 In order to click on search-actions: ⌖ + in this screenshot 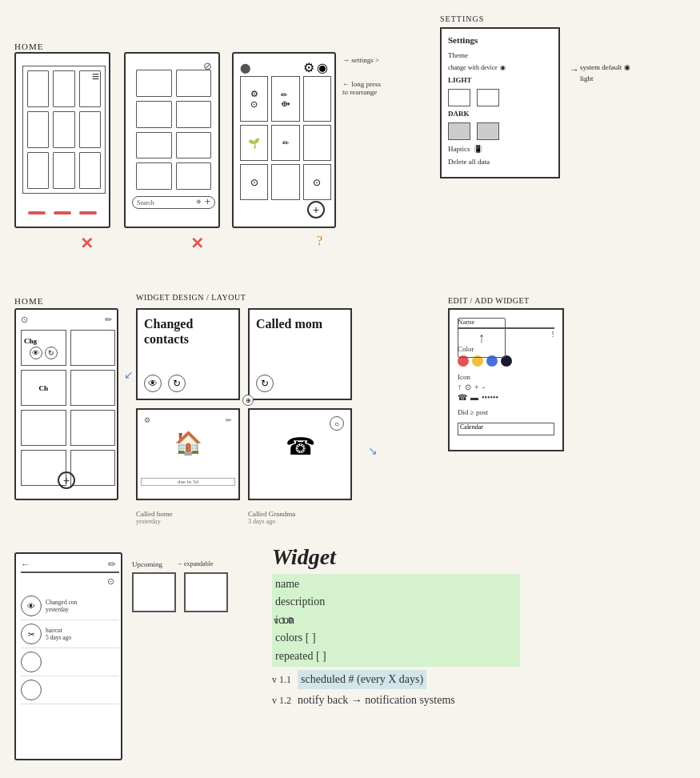, I will do `click(203, 202)`.